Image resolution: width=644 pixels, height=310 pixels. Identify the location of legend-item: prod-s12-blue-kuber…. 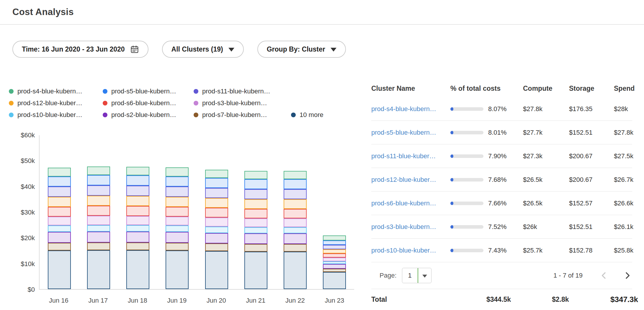
(56, 103).